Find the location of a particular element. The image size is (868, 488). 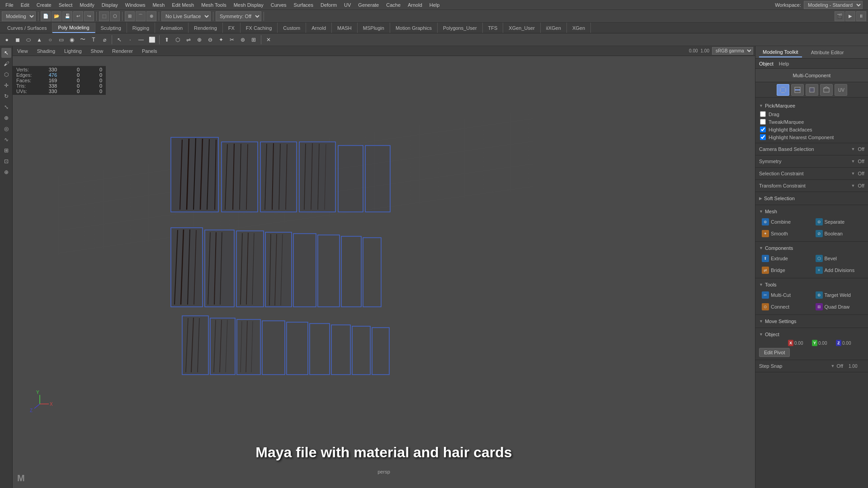

paint-select-icon: 🖌 is located at coordinates (6, 64).